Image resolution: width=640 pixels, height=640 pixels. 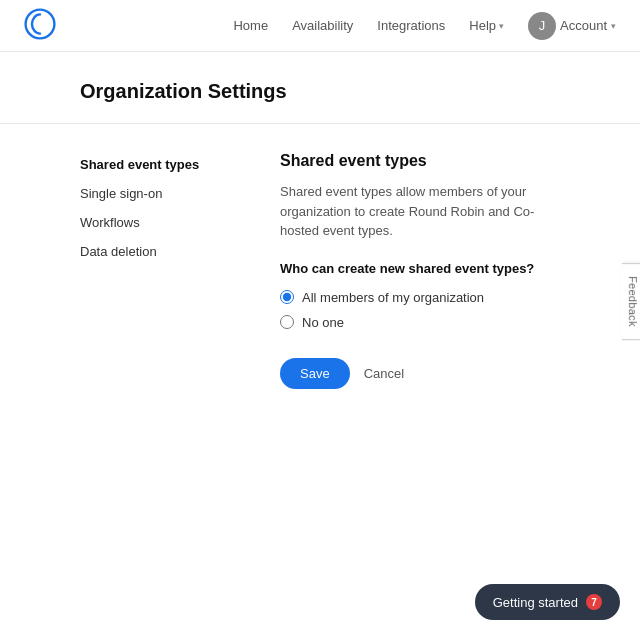 I want to click on account-label: Account, so click(x=584, y=26).